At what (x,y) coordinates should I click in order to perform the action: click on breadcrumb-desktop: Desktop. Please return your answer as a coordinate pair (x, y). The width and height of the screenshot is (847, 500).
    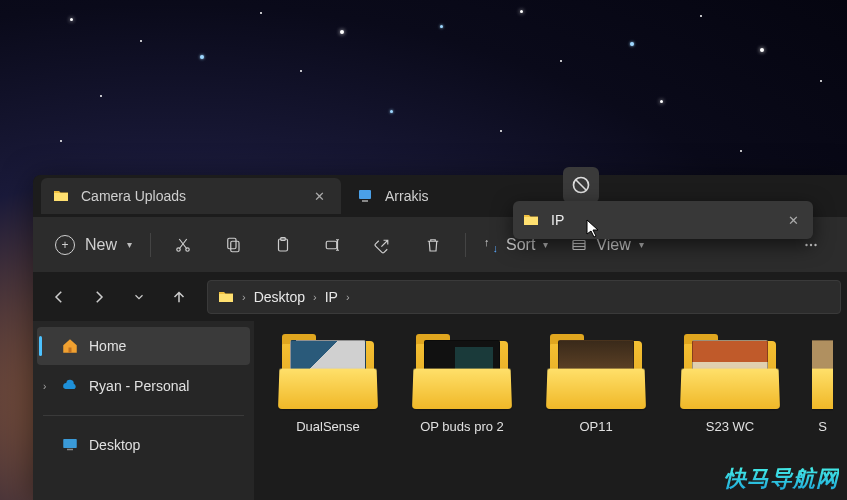
    Looking at the image, I should click on (280, 297).